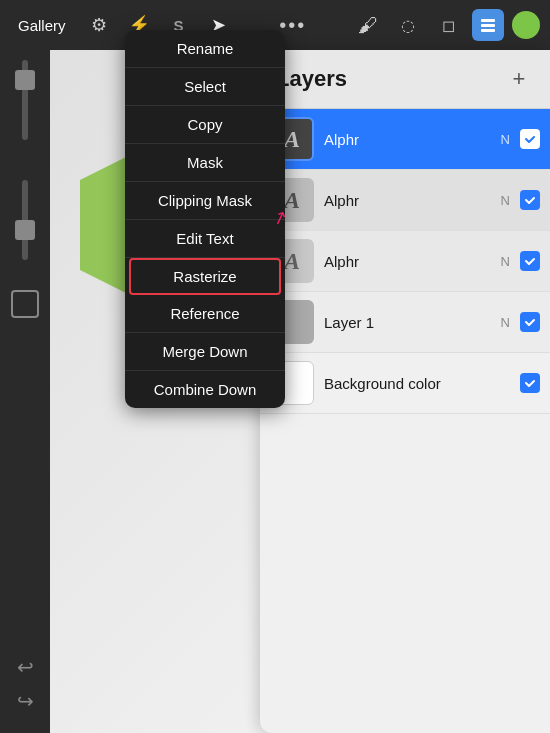 This screenshot has width=550, height=733. I want to click on size-slider, so click(25, 220).